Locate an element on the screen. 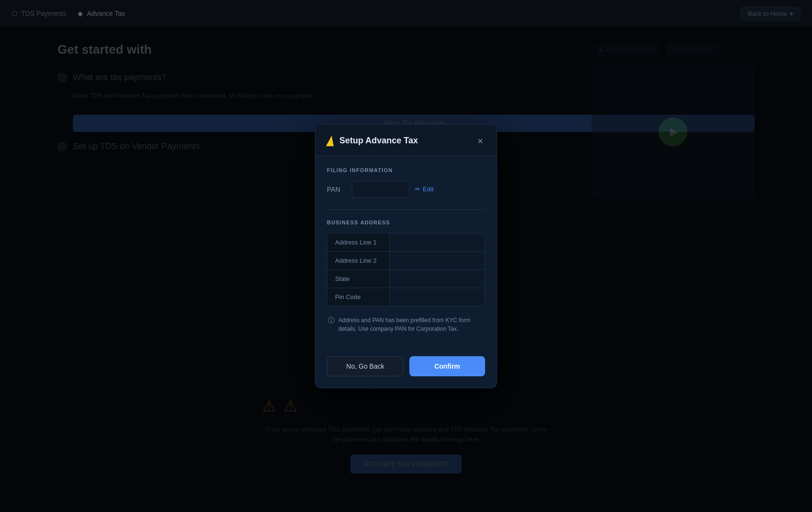  filing-information-section: FILING INFORMATION PAN ✏ Edit is located at coordinates (406, 183).